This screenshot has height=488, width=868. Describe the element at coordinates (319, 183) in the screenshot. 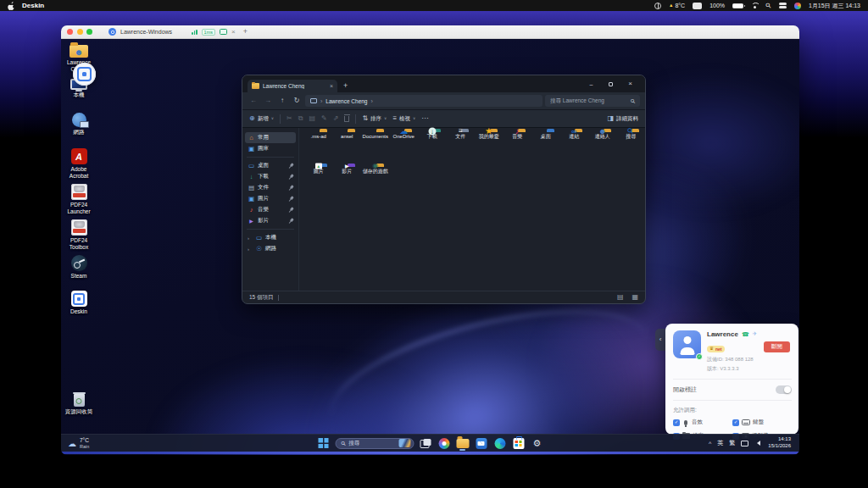

I see `file-item: 圖片` at that location.